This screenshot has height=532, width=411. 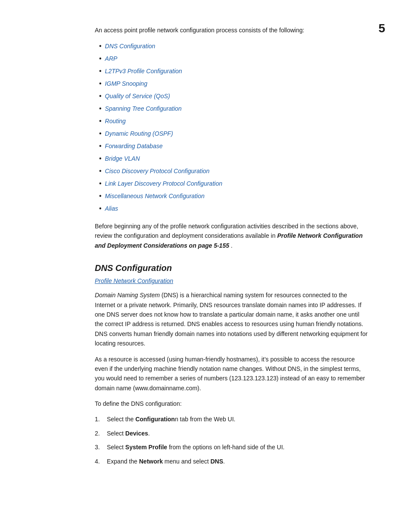 I want to click on igmp-link: IGMP Snooping, so click(x=126, y=84).